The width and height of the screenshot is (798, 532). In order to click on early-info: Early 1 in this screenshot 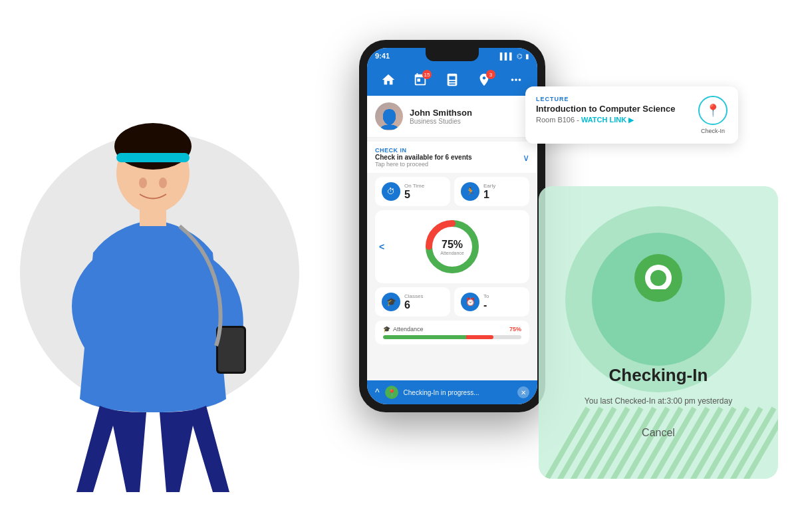, I will do `click(489, 192)`.